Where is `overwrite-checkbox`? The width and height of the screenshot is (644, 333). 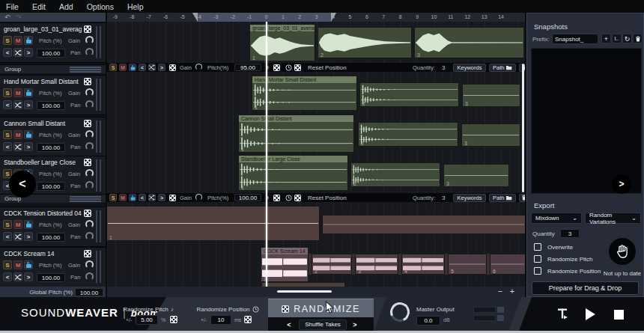
overwrite-checkbox is located at coordinates (538, 247).